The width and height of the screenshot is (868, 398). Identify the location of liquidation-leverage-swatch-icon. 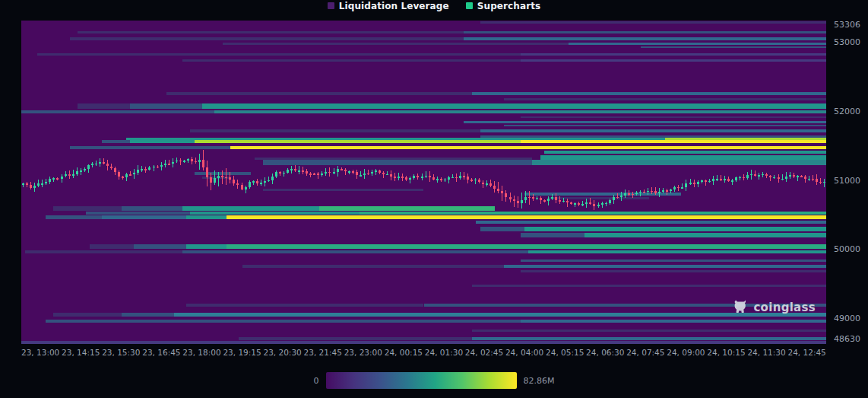
(331, 6).